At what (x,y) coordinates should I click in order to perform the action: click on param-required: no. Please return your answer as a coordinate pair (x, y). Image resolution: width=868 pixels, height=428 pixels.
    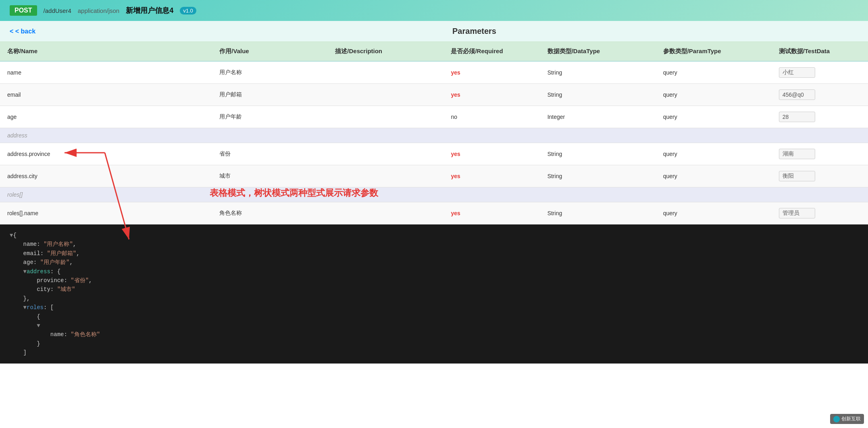
    Looking at the image, I should click on (492, 117).